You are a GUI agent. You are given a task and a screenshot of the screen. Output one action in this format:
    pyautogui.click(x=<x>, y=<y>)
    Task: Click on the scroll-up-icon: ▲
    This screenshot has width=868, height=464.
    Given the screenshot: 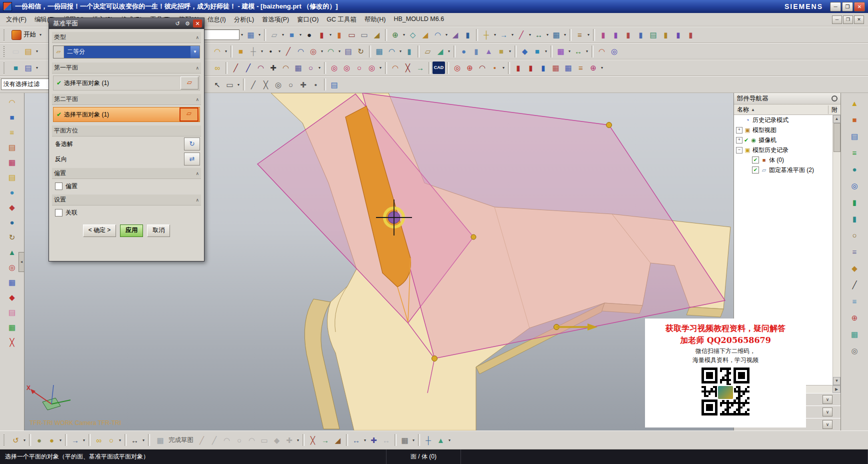 What is the action you would take?
    pyautogui.click(x=837, y=119)
    